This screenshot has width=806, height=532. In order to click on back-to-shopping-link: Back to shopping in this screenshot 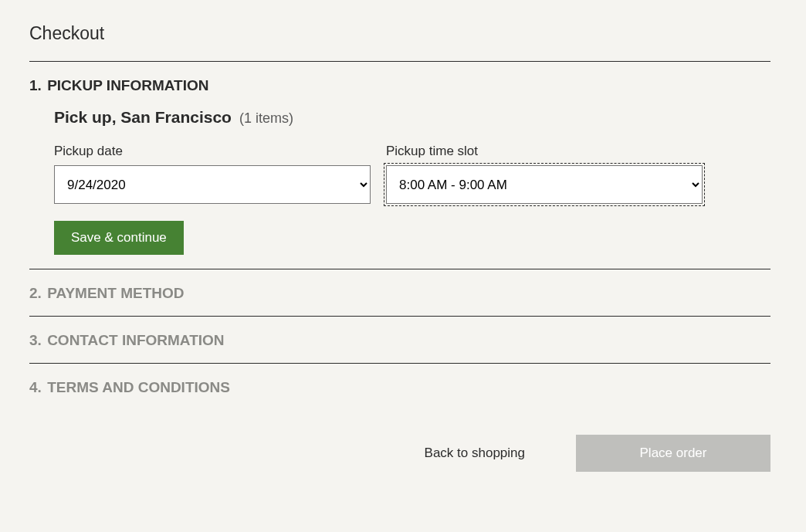, I will do `click(475, 453)`.